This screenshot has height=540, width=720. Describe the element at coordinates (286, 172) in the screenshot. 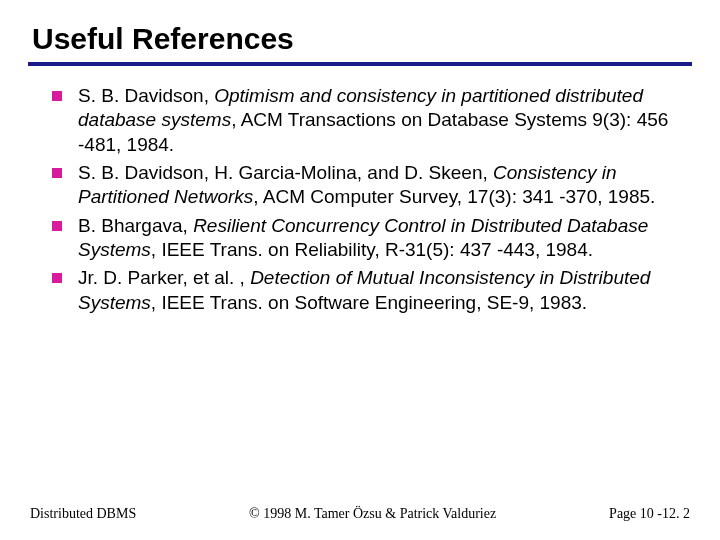

I see `reference-author: S. B. Davidson, H. Garcia-Molina, and D.…` at that location.